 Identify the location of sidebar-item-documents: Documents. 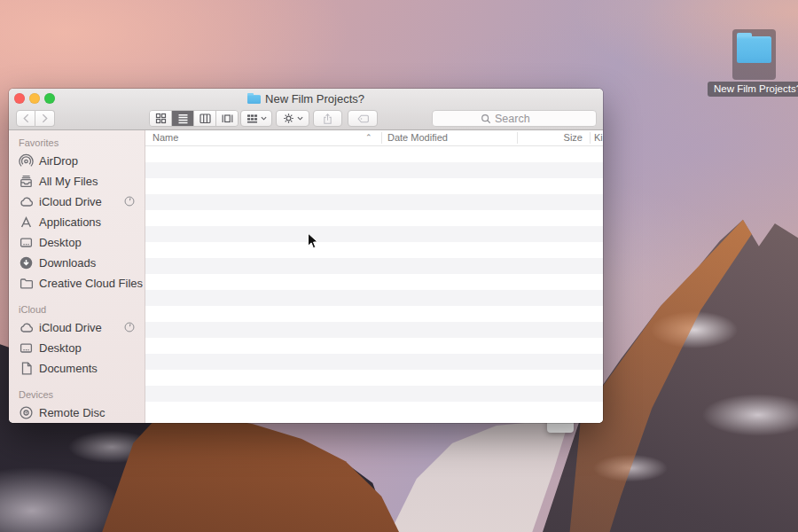
(76, 369).